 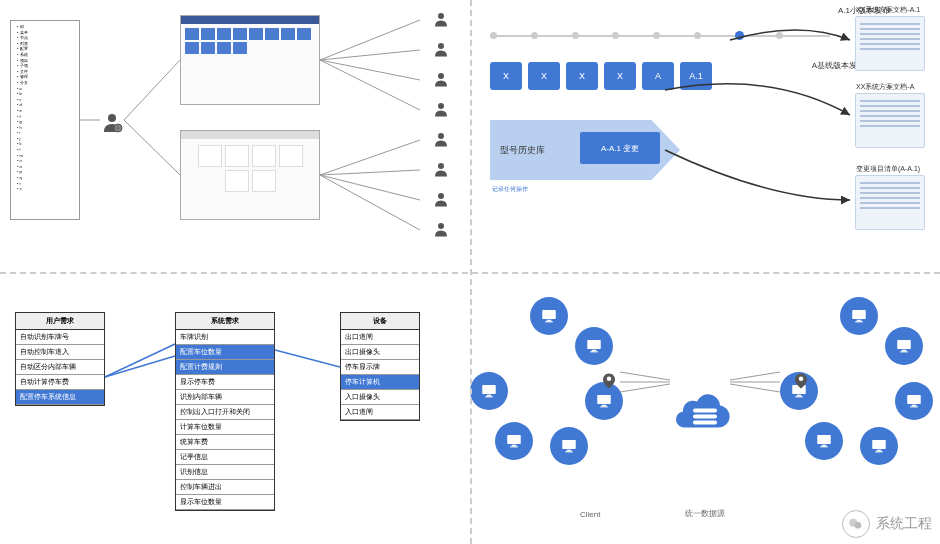 What do you see at coordinates (620, 148) in the screenshot?
I see `change-box: A-A.1 变更` at bounding box center [620, 148].